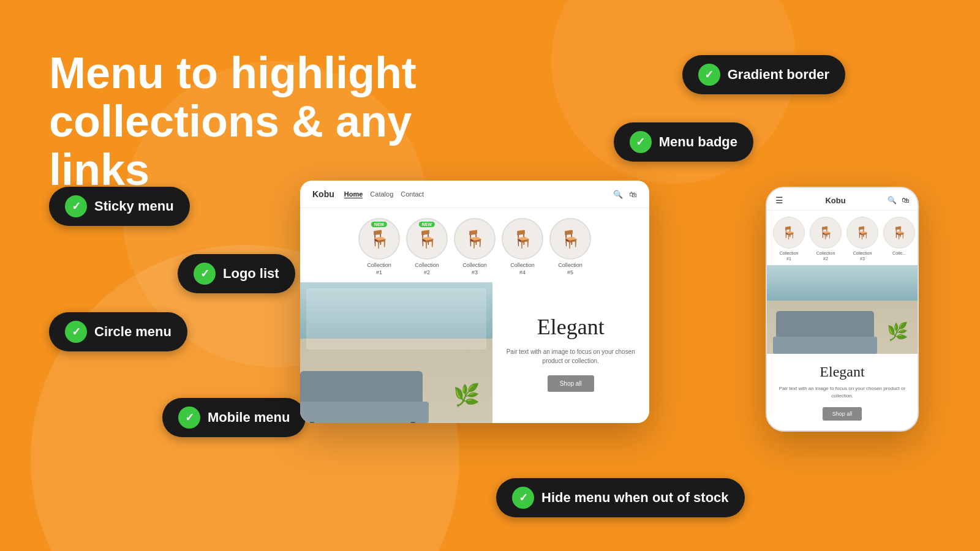 The image size is (980, 551). What do you see at coordinates (475, 247) in the screenshot?
I see `collection-item-3: 🪑 Collection#3` at bounding box center [475, 247].